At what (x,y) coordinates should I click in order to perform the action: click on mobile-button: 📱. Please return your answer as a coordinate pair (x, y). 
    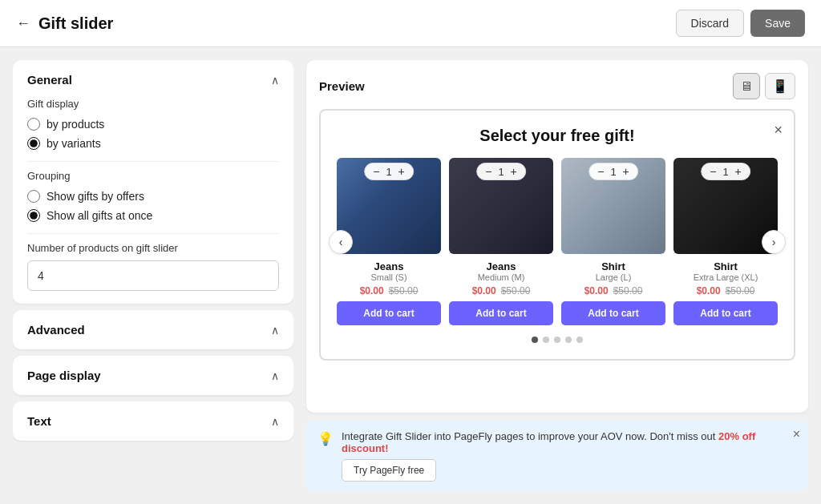
    Looking at the image, I should click on (780, 87).